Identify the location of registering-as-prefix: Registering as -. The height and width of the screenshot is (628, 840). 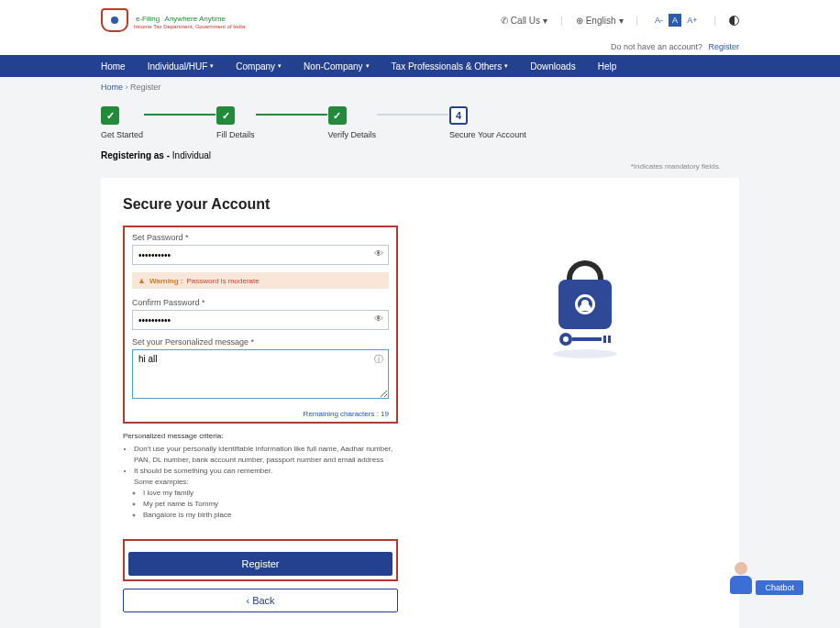
(137, 156).